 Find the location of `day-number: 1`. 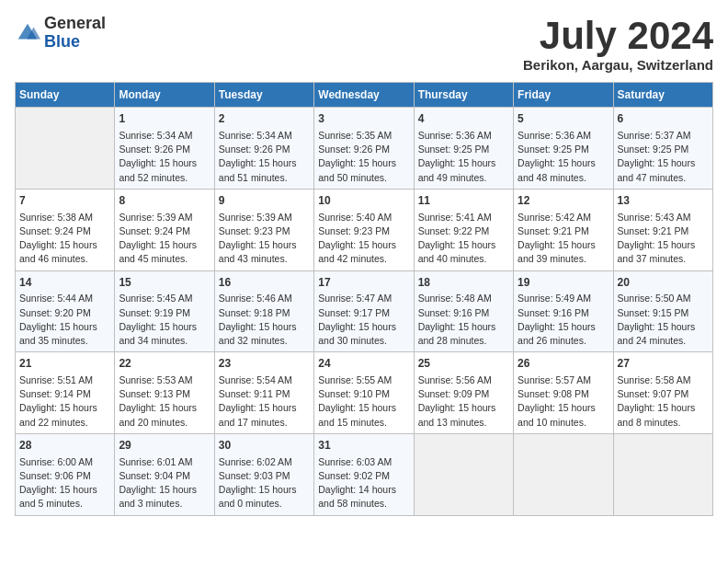

day-number: 1 is located at coordinates (164, 120).